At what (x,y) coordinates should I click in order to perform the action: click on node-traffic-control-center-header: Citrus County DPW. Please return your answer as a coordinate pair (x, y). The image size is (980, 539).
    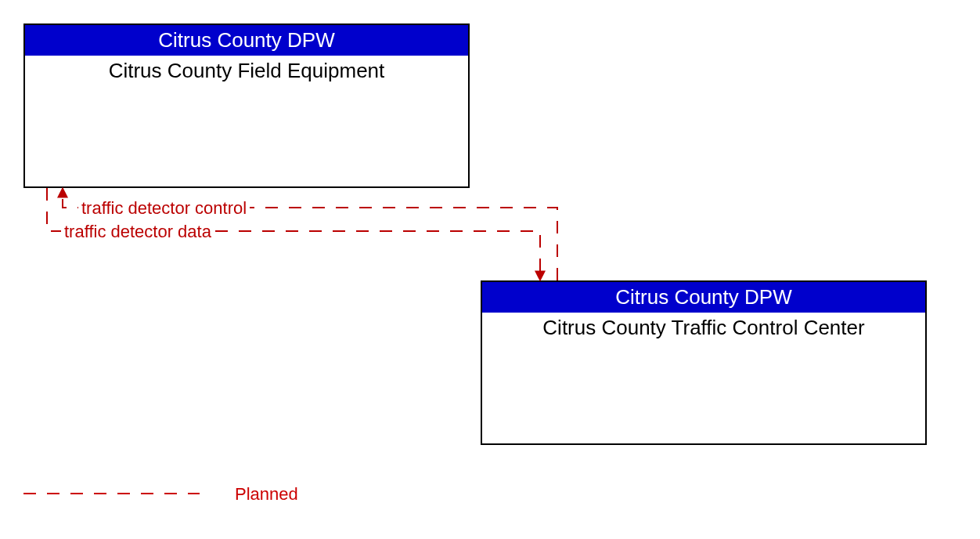
    Looking at the image, I should click on (704, 298).